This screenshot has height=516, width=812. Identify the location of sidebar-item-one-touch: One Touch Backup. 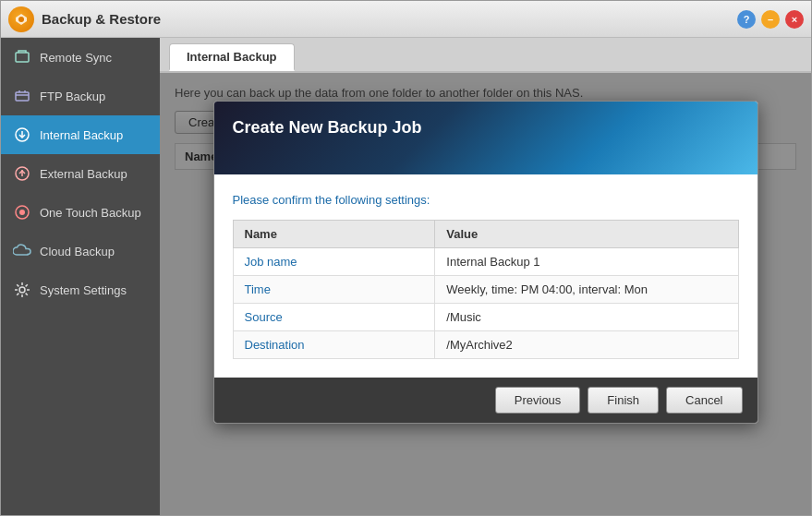
(80, 212).